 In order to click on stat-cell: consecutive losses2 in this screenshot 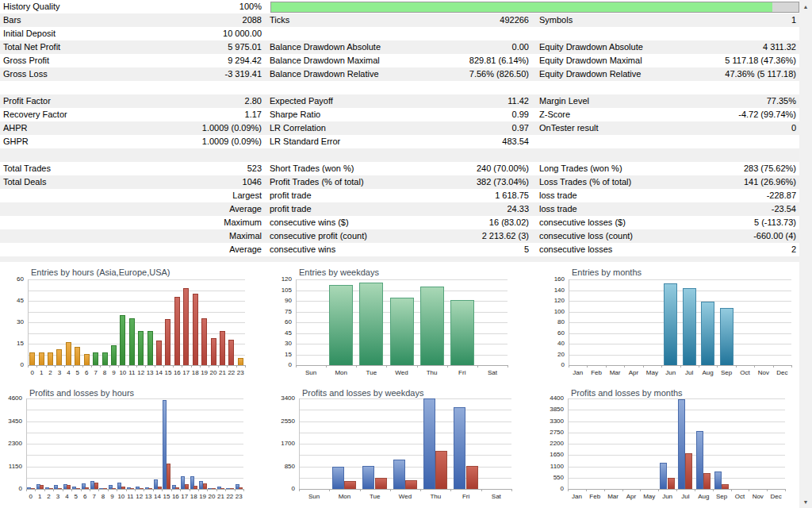, I will do `click(668, 249)`.